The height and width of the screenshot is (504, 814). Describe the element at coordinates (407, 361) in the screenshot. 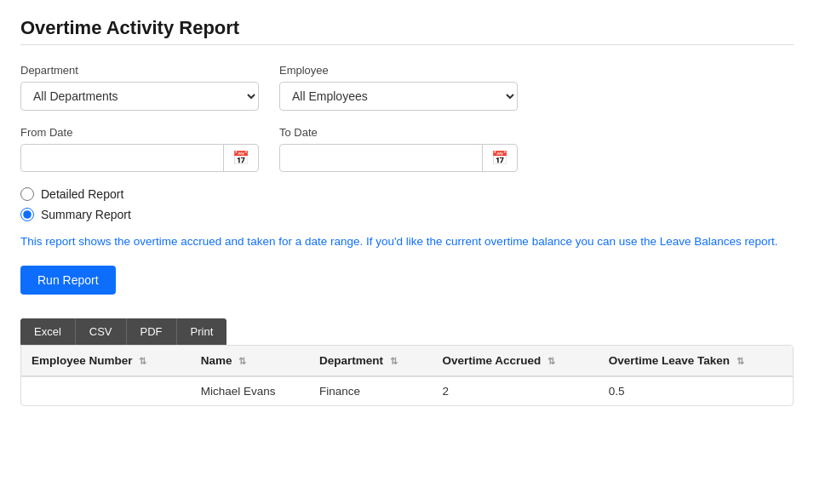

I see `table-header-row: Employee Number ⇅ Name ⇅ Department ⇅ Ov…` at that location.